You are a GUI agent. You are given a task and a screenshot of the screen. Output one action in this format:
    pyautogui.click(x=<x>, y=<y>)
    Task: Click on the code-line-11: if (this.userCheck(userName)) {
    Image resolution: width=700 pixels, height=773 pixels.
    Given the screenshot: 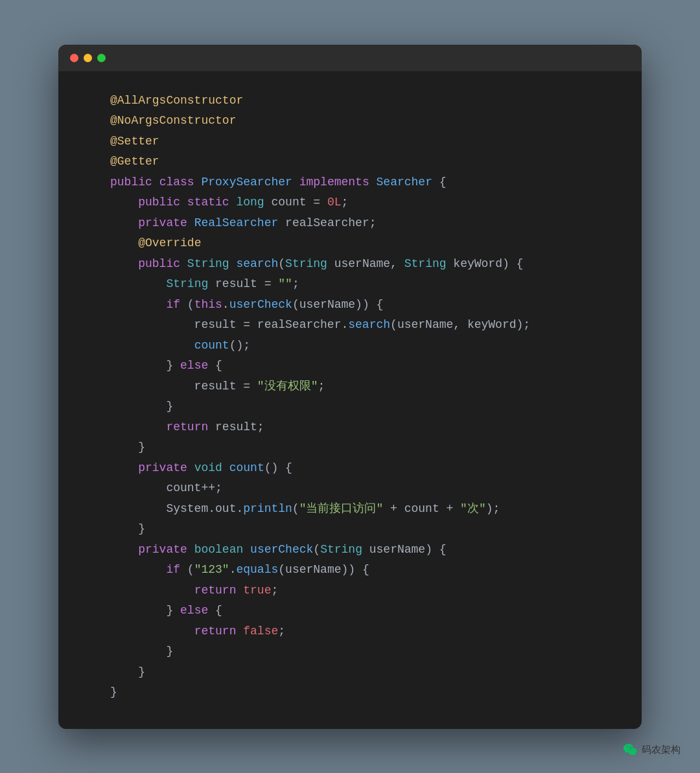 What is the action you would take?
    pyautogui.click(x=360, y=305)
    